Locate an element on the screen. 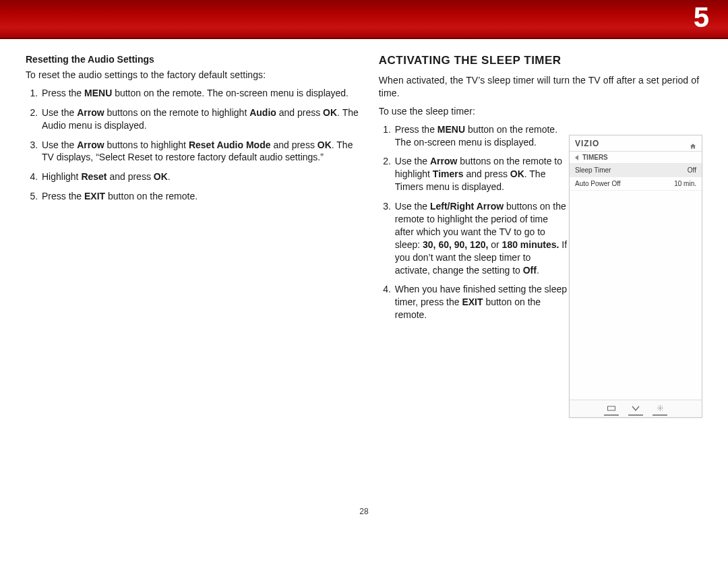  footer-slot-v-icon is located at coordinates (636, 408).